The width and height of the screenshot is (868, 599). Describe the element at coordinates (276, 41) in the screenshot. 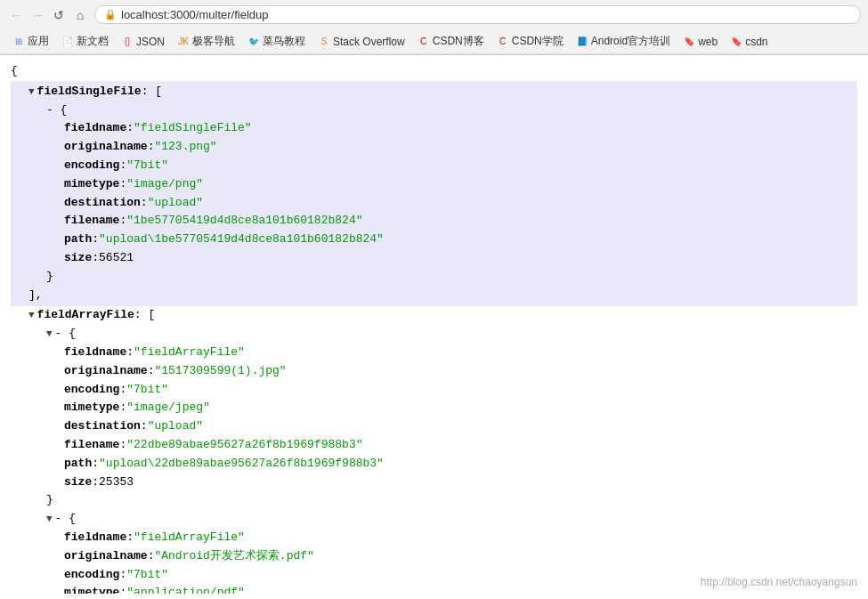

I see `bookmark-item-cainiao: 🐦菜鸟教程` at that location.